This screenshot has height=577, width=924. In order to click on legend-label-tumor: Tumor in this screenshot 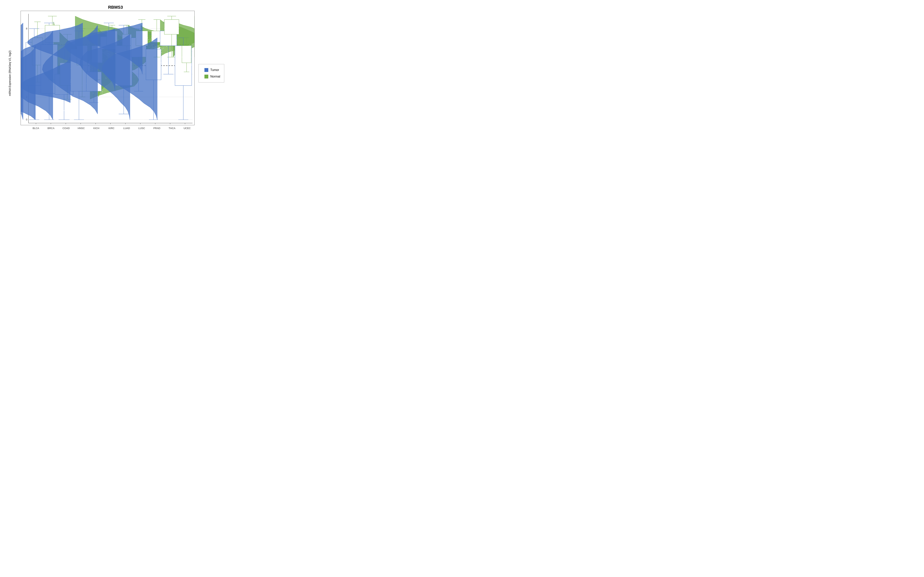, I will do `click(215, 70)`.